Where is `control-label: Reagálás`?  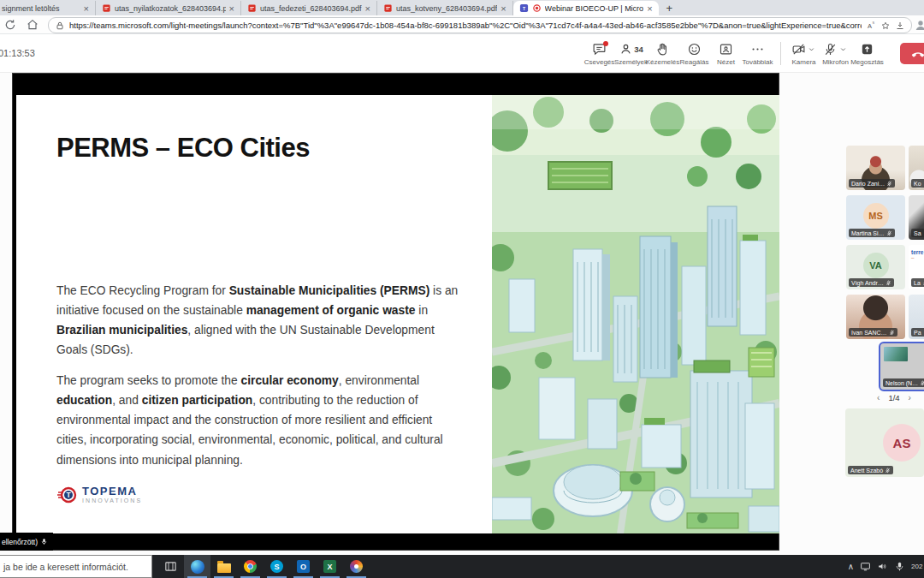
control-label: Reagálás is located at coordinates (695, 62).